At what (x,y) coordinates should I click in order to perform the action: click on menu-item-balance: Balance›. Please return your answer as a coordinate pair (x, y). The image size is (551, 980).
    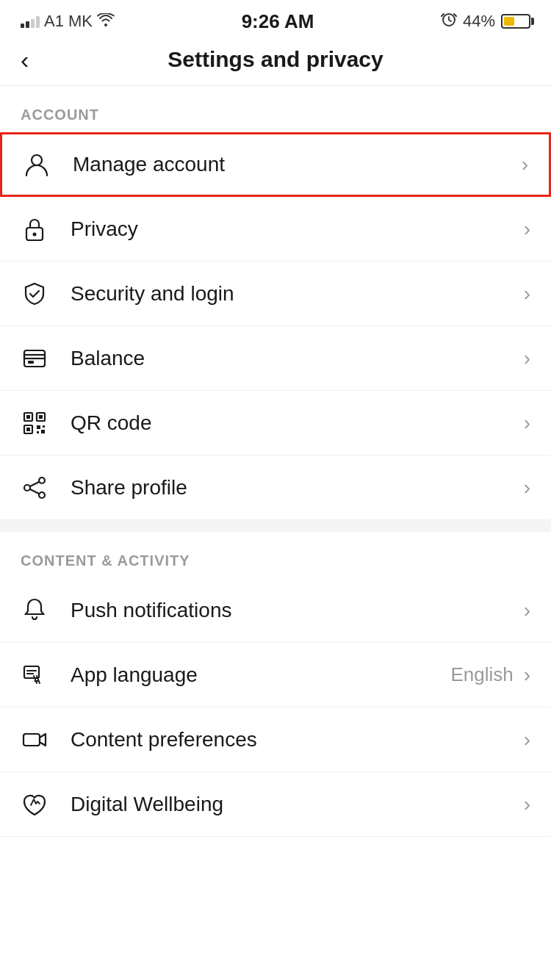
    Looking at the image, I should click on (276, 359).